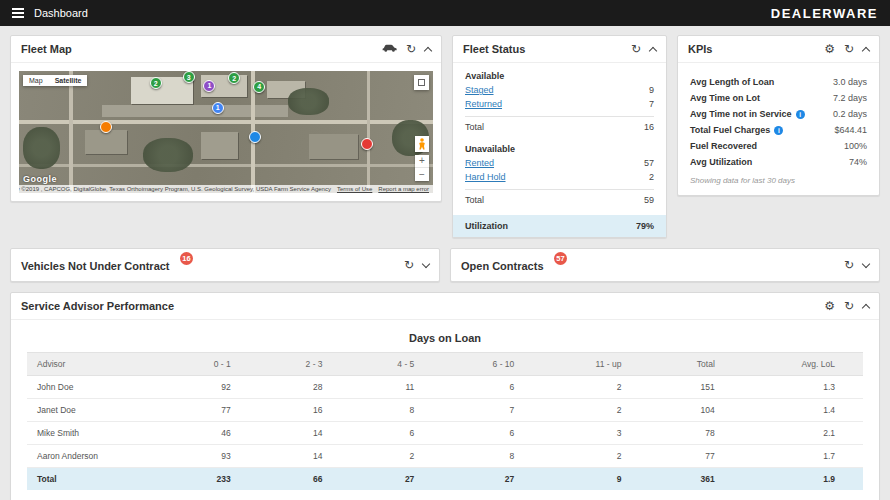  I want to click on table-cell: 78, so click(696, 434).